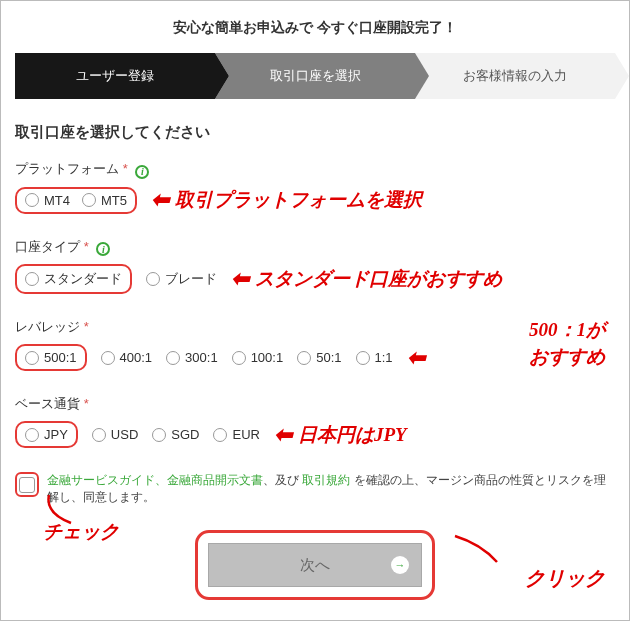 The width and height of the screenshot is (630, 621). Describe the element at coordinates (319, 358) in the screenshot. I see `radio-lev-50: 50:1` at that location.